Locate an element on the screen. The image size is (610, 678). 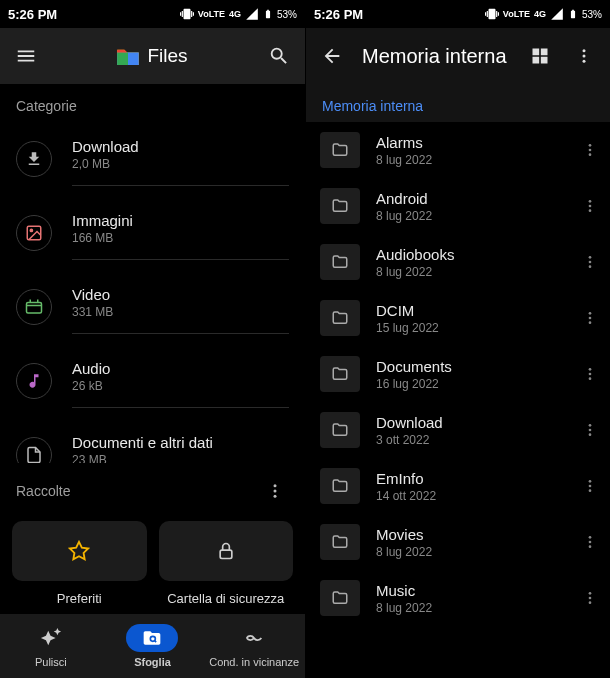
collections-label: Raccolte is located at coordinates (43, 491).